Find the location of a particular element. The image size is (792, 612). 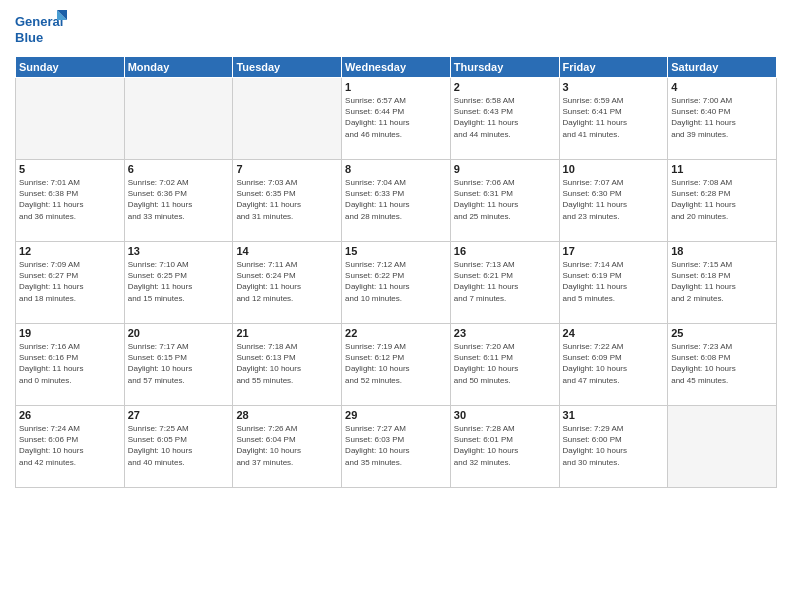

day-cell: 4Sunrise: 7:00 AM Sunset: 6:40 PM Daylig… is located at coordinates (722, 119).